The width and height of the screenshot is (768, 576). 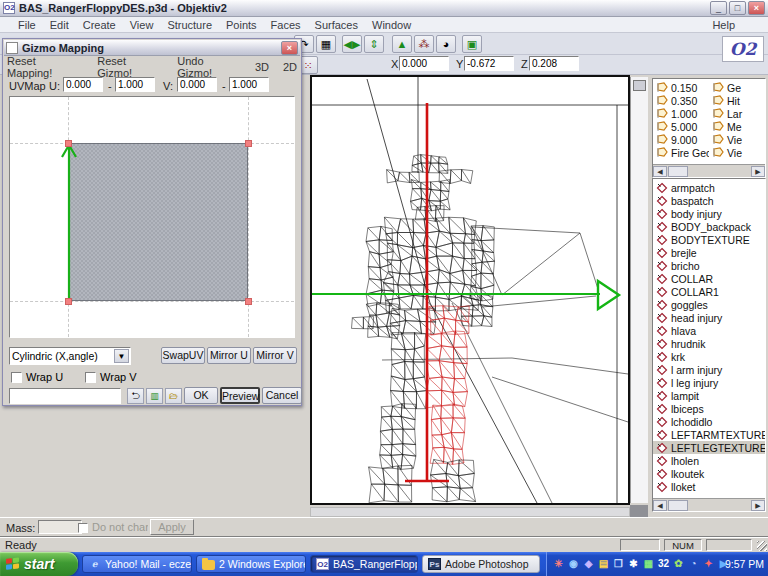 I want to click on menu-item-structure: Structure, so click(x=190, y=25).